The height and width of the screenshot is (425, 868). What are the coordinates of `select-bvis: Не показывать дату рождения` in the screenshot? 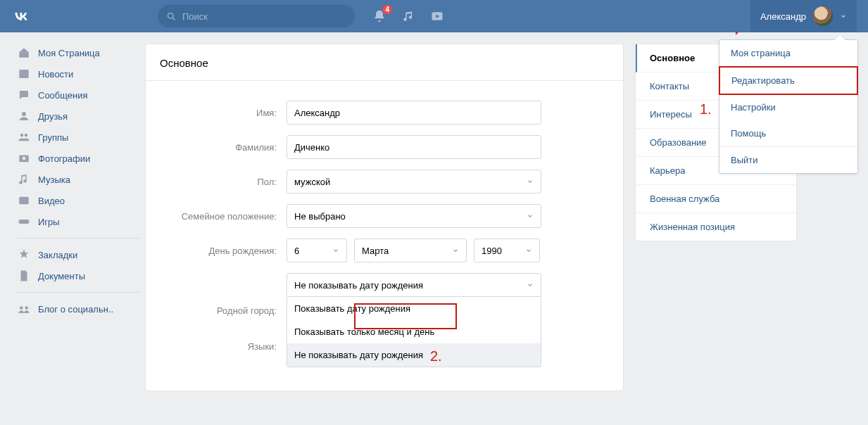 It's located at (414, 285).